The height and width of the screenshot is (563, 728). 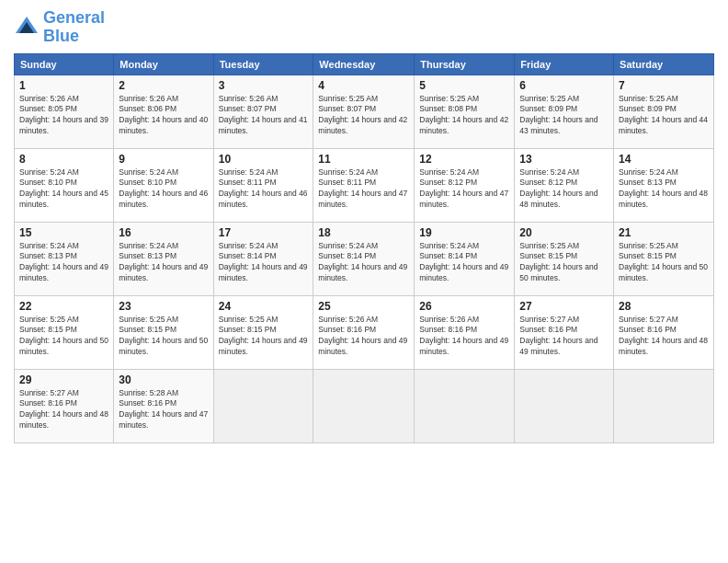 What do you see at coordinates (464, 159) in the screenshot?
I see `day-number: 12` at bounding box center [464, 159].